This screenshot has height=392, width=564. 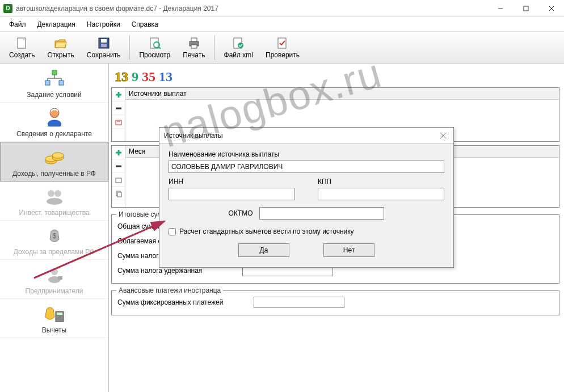 I want to click on rate-35: 35, so click(x=149, y=77).